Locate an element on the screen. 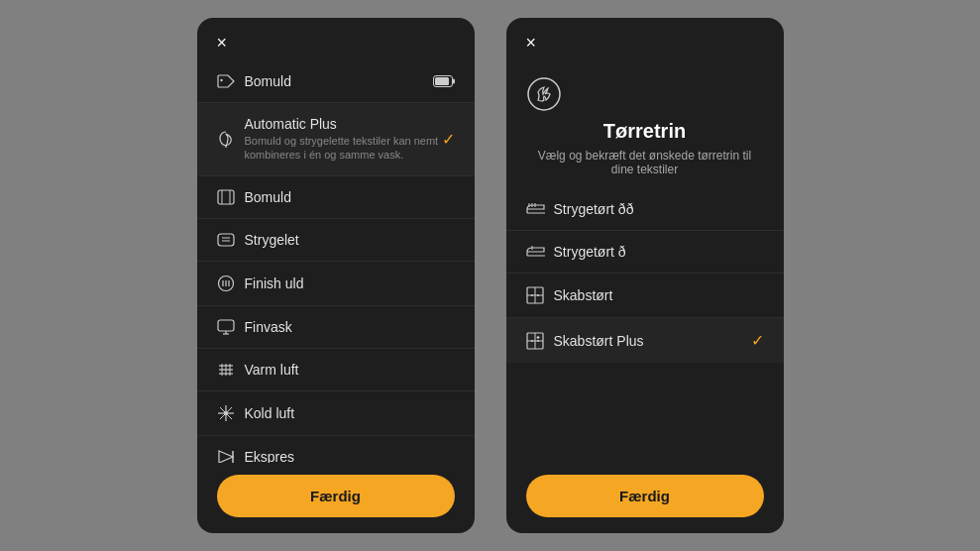  menu-item-varm-luft: Varm luft is located at coordinates (336, 371).